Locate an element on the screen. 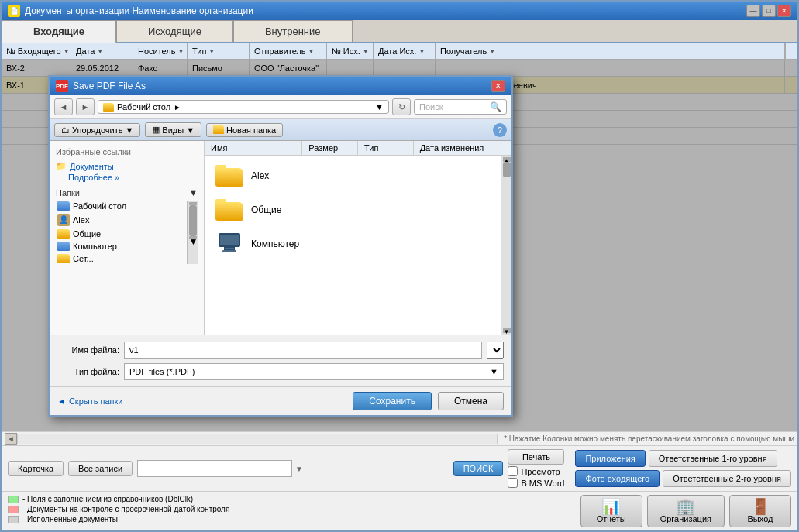  legend-text-2: - Исполненные документы is located at coordinates (70, 519).